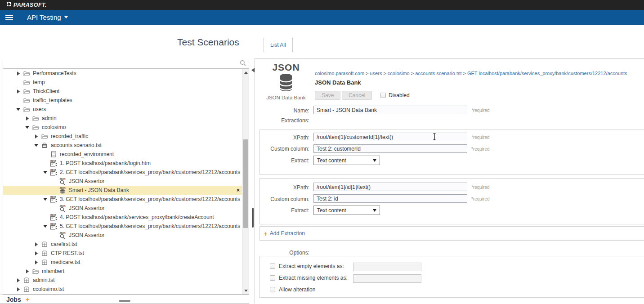  Describe the element at coordinates (246, 291) in the screenshot. I see `scroll-down-icon` at that location.